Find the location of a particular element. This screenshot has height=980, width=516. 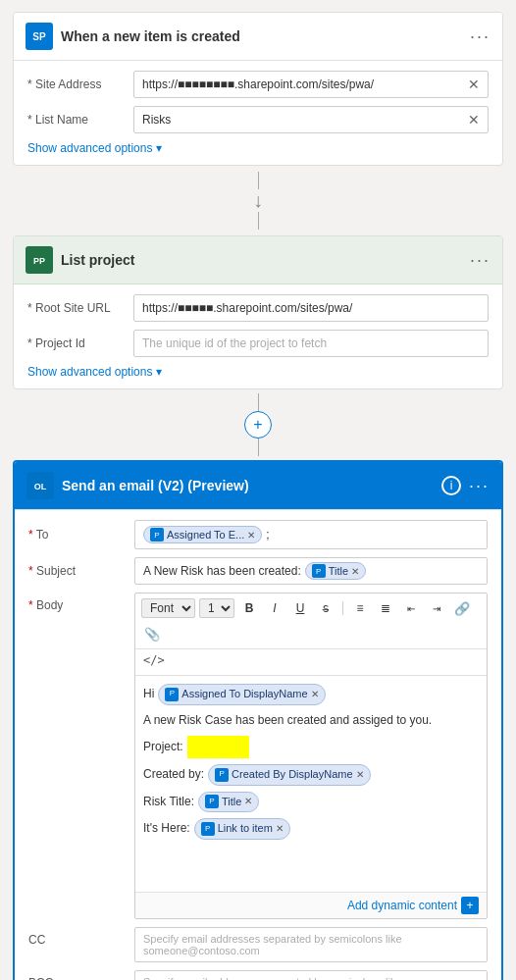

trigger-card: SP When a new item is created ··· * Site… is located at coordinates (258, 88).